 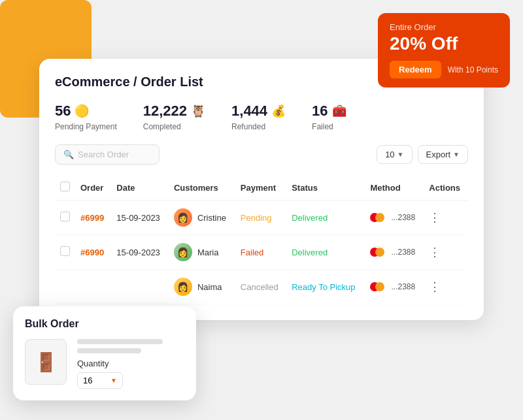 What do you see at coordinates (92, 252) in the screenshot?
I see `row2-order: #6990` at bounding box center [92, 252].